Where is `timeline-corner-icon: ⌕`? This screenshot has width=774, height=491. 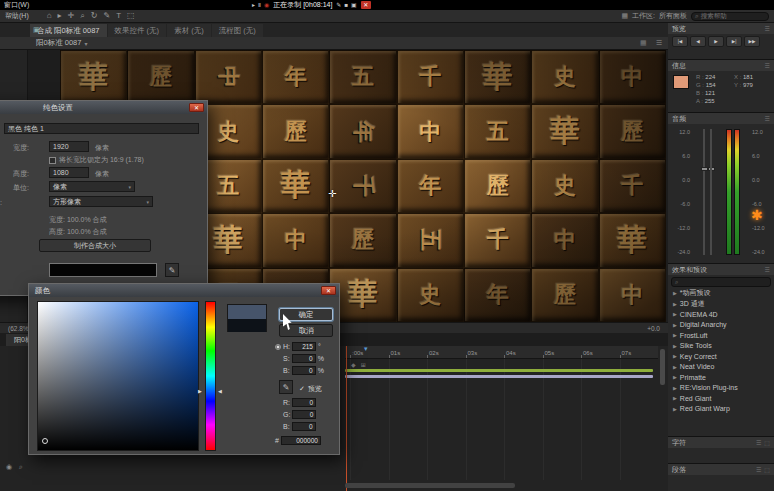
timeline-corner-icon: ⌕ is located at coordinates (21, 467).